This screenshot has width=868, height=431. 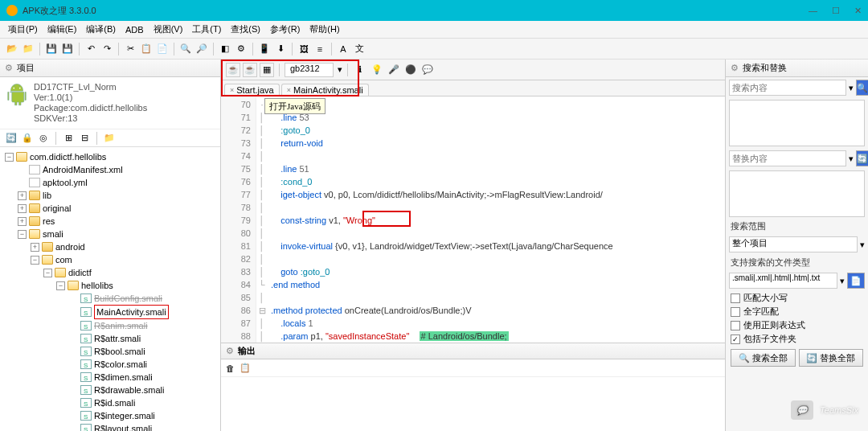 What do you see at coordinates (109, 138) in the screenshot?
I see `folder-icon: 📁` at bounding box center [109, 138].